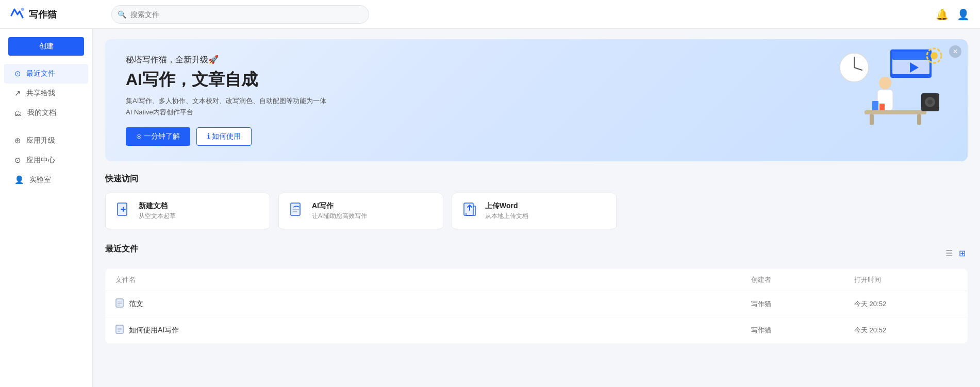 This screenshot has width=980, height=387. What do you see at coordinates (339, 206) in the screenshot?
I see `ai-write-title: AI写作` at bounding box center [339, 206].